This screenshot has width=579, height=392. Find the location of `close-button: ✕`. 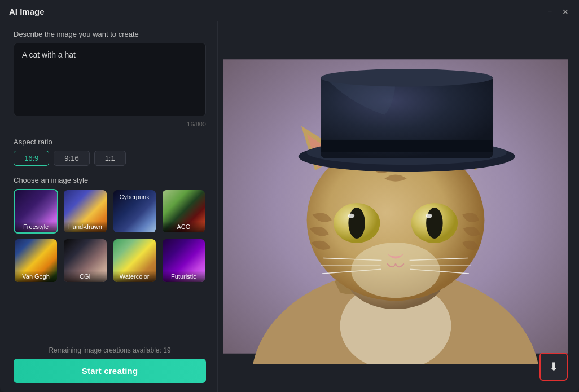

close-button: ✕ is located at coordinates (565, 12).